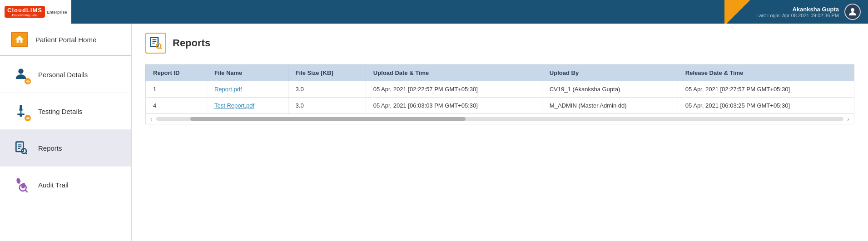 The image size is (868, 241). I want to click on cell-report-id: 1, so click(176, 89).